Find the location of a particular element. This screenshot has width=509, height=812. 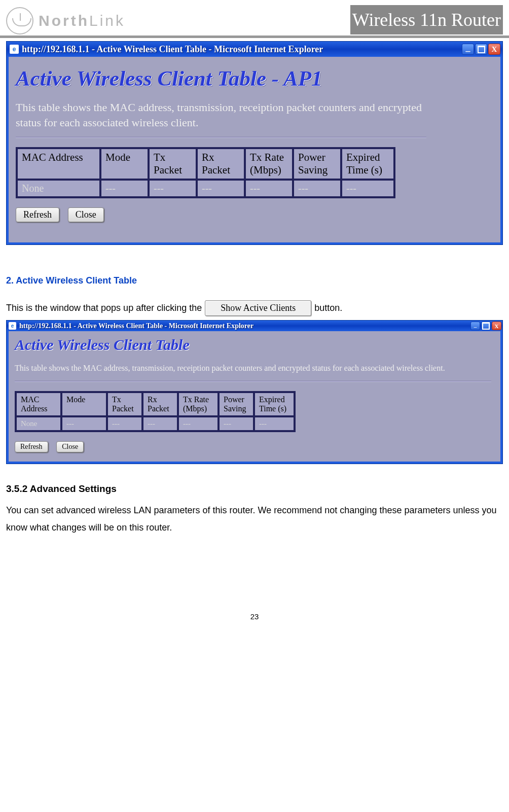

window-heading: Active Wireless Client Table is located at coordinates (258, 345).